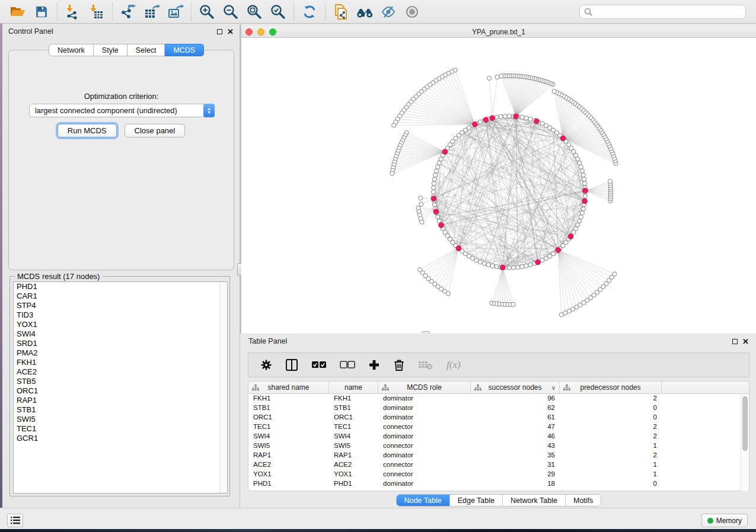 This screenshot has width=756, height=532. Describe the element at coordinates (120, 334) in the screenshot. I see `mcds-result-item: SWI4` at that location.